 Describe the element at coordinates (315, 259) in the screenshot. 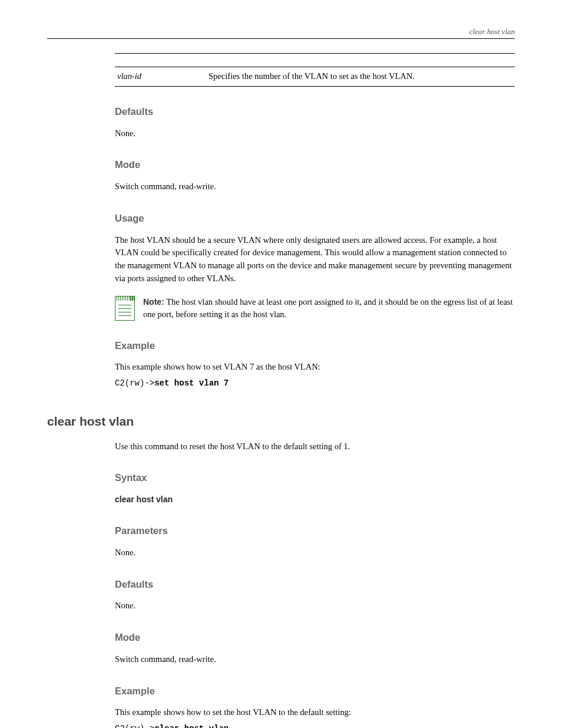

I see `usage-text: The host VLAN should be a secure VLAN wh…` at that location.